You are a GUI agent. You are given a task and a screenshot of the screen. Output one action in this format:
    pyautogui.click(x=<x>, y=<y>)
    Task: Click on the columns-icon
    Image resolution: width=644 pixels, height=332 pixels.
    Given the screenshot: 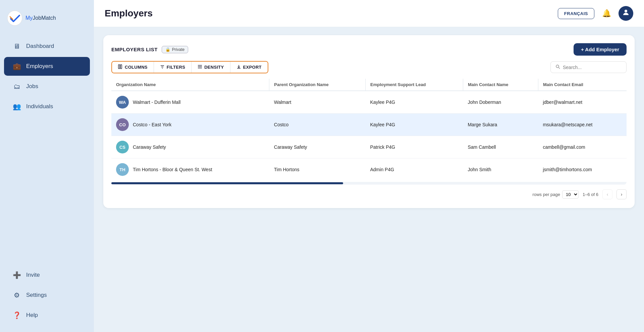 What is the action you would take?
    pyautogui.click(x=120, y=67)
    